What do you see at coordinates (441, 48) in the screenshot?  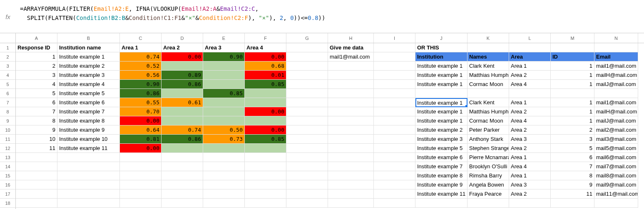 I see `header-or-this: OR THIS` at bounding box center [441, 48].